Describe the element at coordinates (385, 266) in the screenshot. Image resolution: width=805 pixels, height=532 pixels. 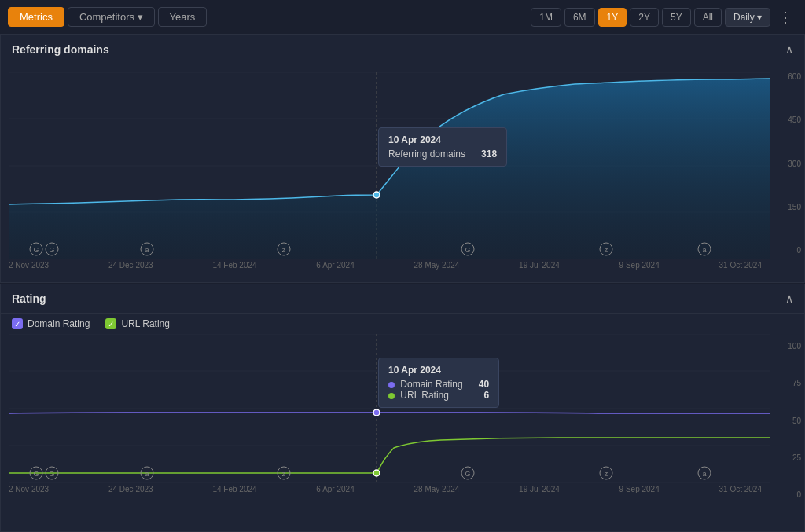
I see `referring-domains-x-axis: 2 Nov 2023 24 Dec 2023 14 Feb 2024 6 Apr…` at that location.